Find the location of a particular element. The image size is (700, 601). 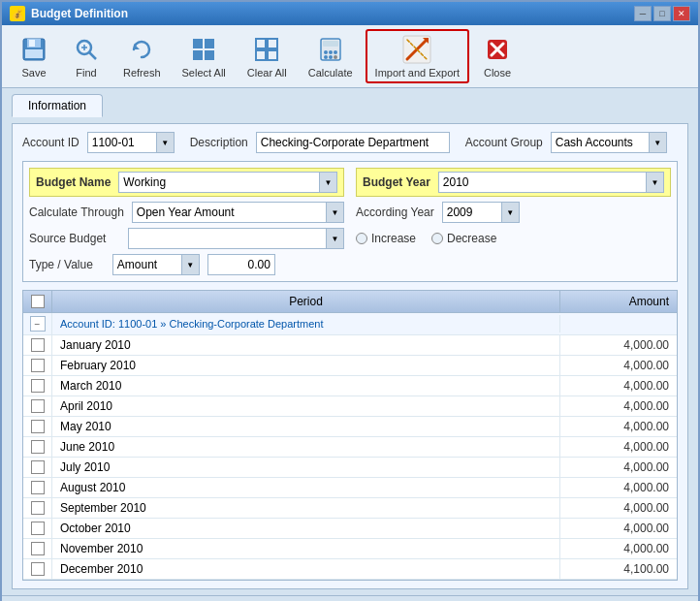

window-close-button: ✕ is located at coordinates (682, 14).